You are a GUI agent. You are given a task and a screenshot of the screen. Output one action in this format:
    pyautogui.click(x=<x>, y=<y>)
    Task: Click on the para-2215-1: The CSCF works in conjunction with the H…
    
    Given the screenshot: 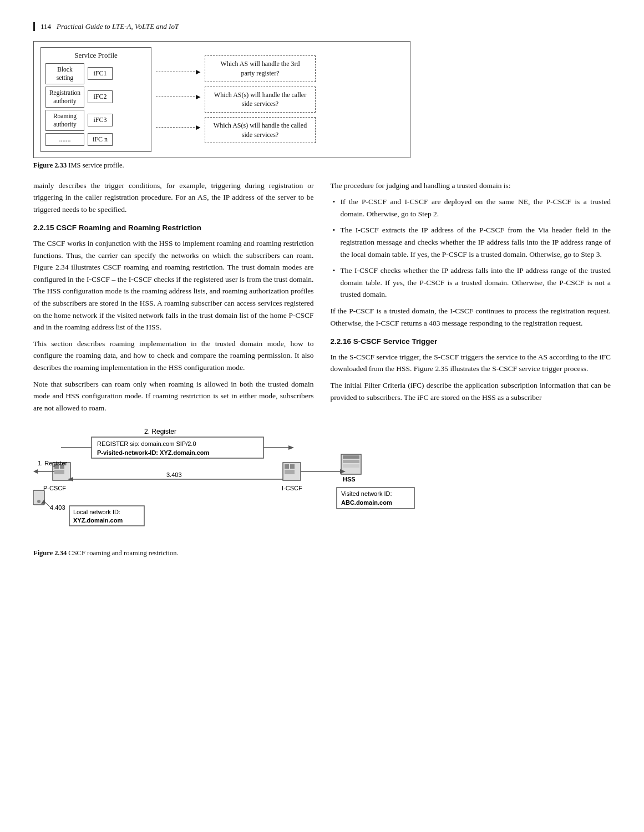 What is the action you would take?
    pyautogui.click(x=174, y=285)
    